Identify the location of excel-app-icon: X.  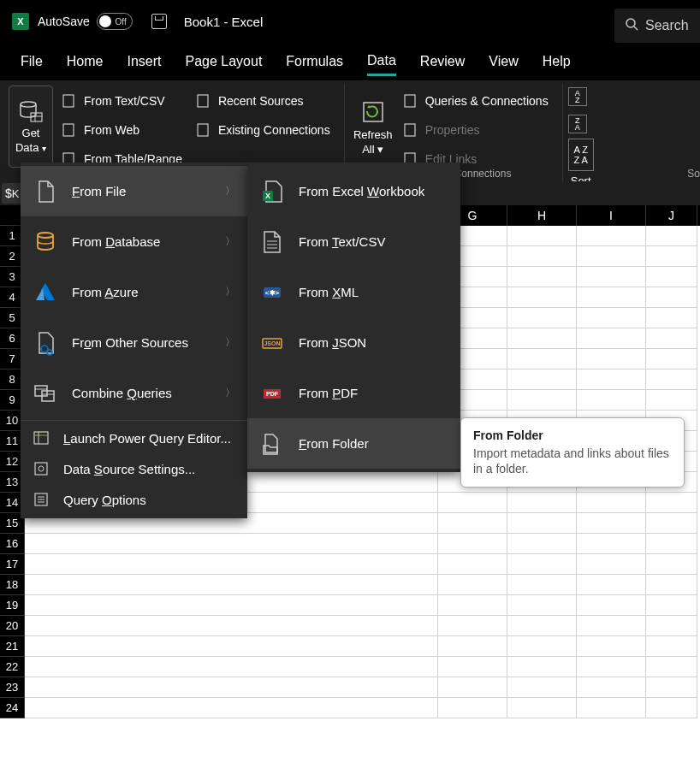
(21, 21).